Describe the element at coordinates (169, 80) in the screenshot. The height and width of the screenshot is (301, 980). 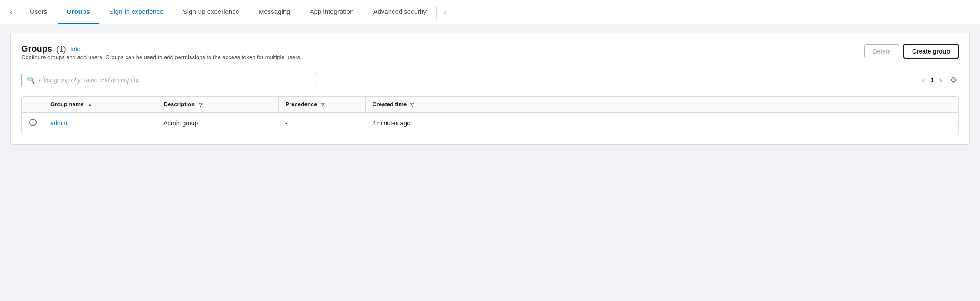
I see `search-container: 🔍` at that location.